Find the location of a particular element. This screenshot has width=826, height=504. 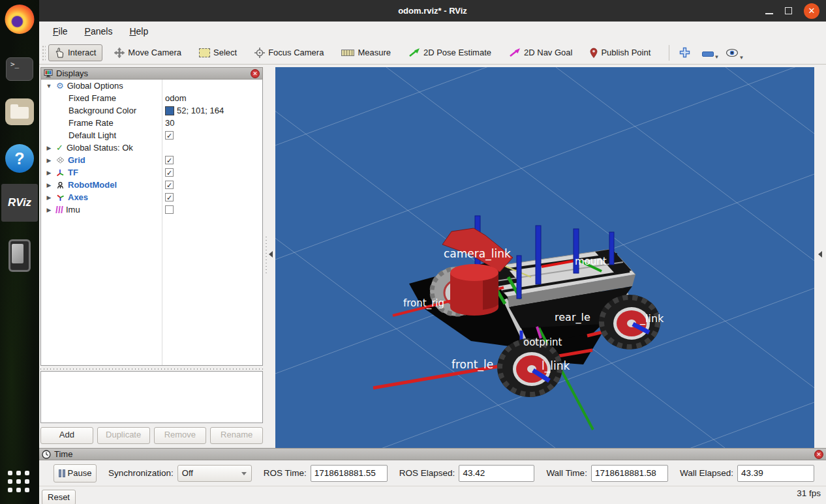

panel-splitter-handle is located at coordinates (151, 369).